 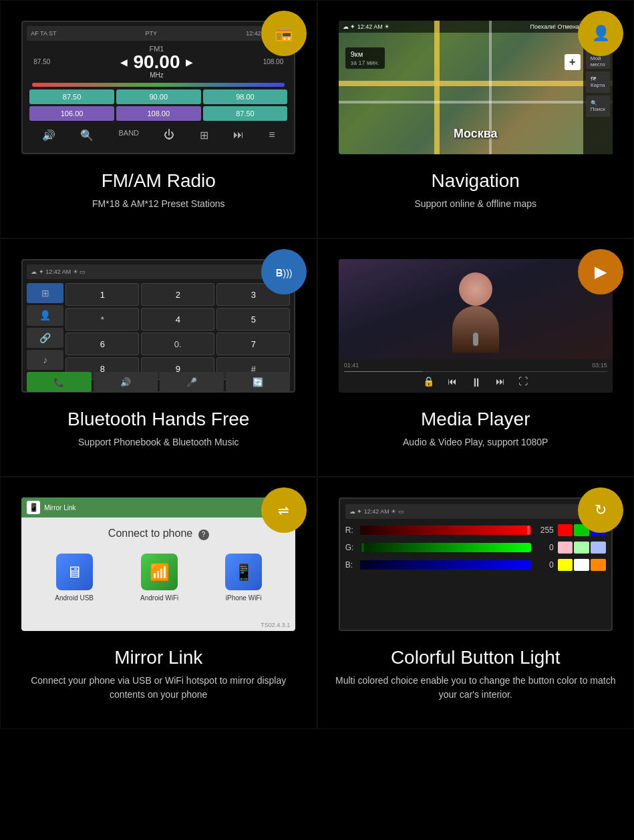 What do you see at coordinates (601, 33) in the screenshot?
I see `navigation-icon: 👤` at bounding box center [601, 33].